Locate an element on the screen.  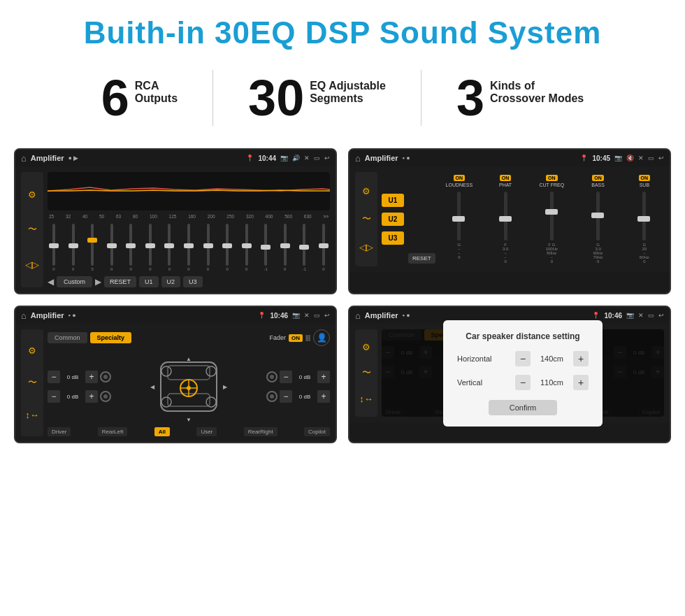
fader-home-icon: ⌂ is located at coordinates (24, 316).